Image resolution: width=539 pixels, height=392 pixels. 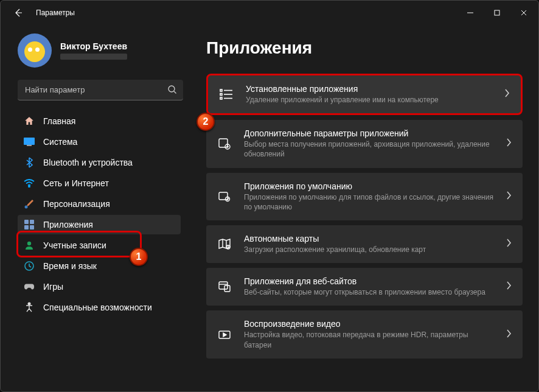 I want to click on window-title: Параметры, so click(x=55, y=13).